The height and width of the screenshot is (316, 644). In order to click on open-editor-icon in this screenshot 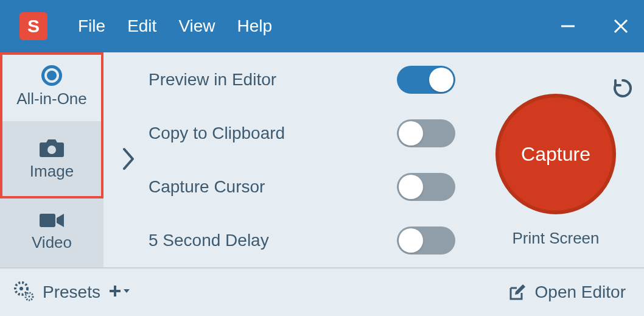, I will do `click(517, 292)`.